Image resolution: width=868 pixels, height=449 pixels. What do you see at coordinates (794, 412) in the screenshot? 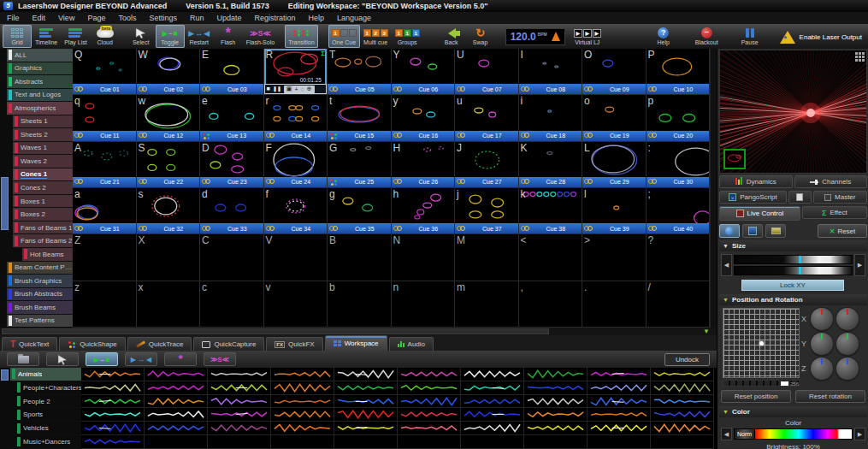
I see `color-section-header: ▼ Color` at bounding box center [794, 412].